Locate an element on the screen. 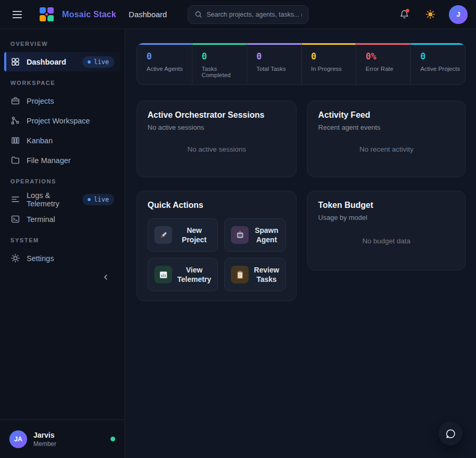 The height and width of the screenshot is (458, 476). sidebar-collapse-button is located at coordinates (106, 277).